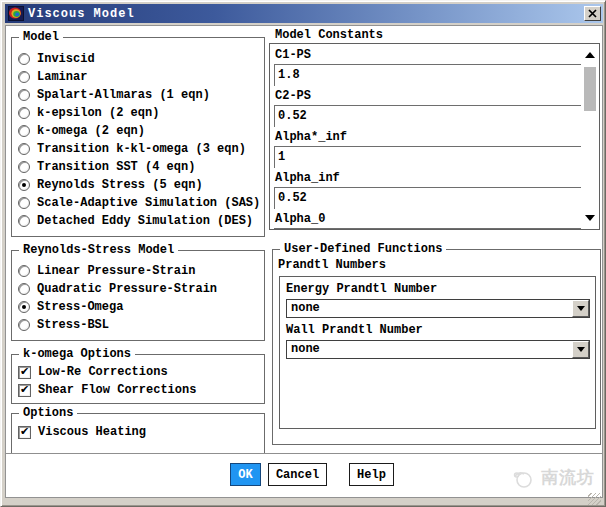  I want to click on prandtl-dropdown-row: Wall Prandtl Number none, so click(438, 340).